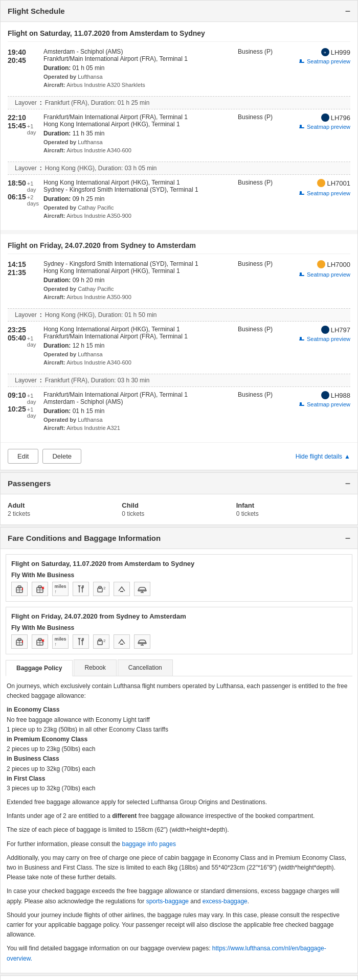 The height and width of the screenshot is (980, 358). Describe the element at coordinates (101, 168) in the screenshot. I see `layover-location: Hong Kong (HKG), Duration: 03 h 05 min` at that location.